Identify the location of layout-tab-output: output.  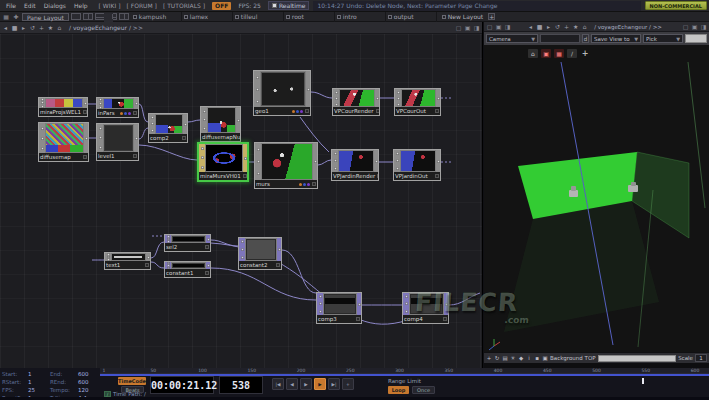
(412, 17).